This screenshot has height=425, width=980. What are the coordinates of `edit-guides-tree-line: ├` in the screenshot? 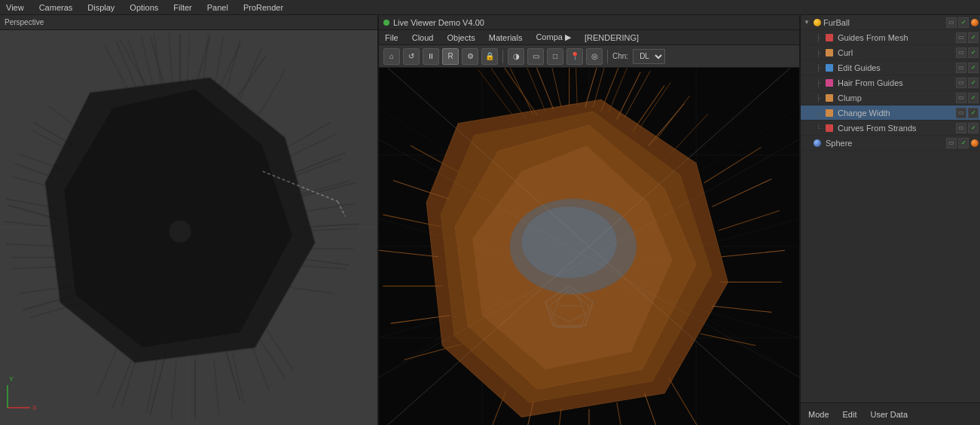 It's located at (820, 68).